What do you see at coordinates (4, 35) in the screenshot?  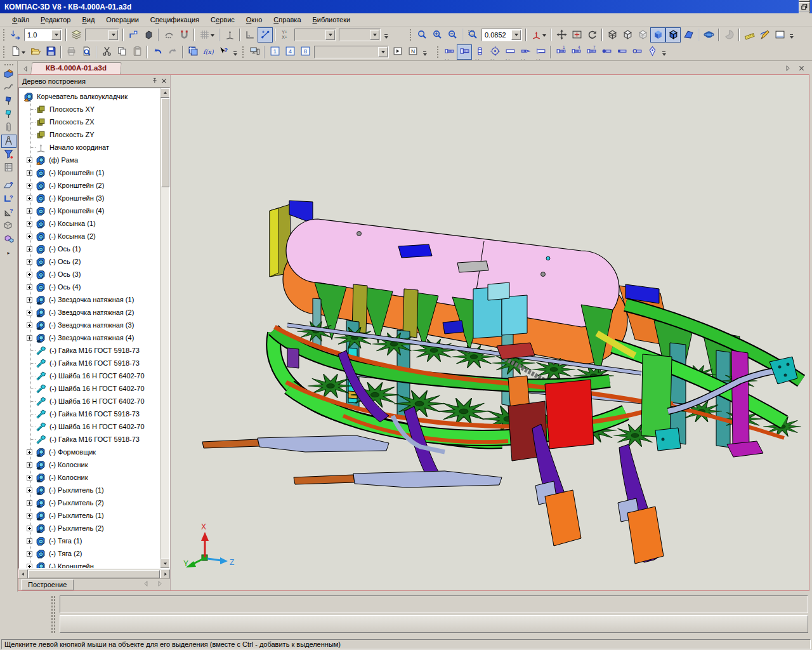 I see `toolbar-grip` at bounding box center [4, 35].